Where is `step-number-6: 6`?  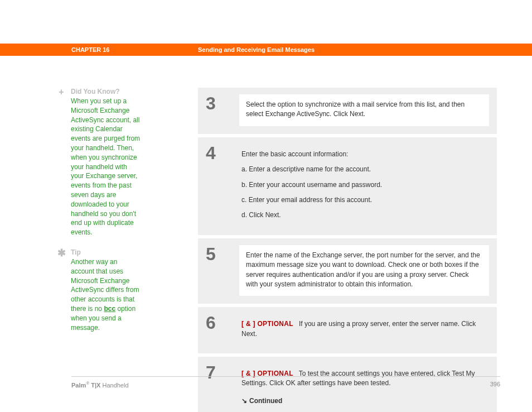 step-number-6: 6 is located at coordinates (223, 329).